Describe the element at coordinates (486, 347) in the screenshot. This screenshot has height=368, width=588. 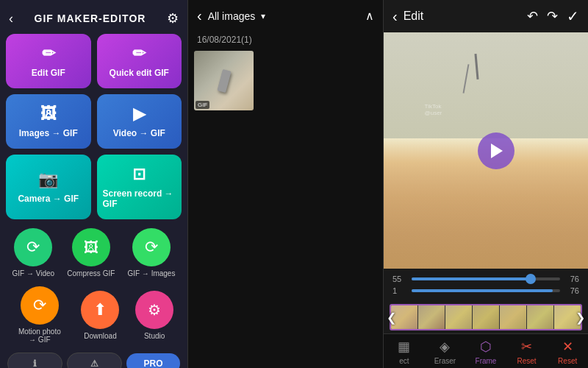
I see `frame-icon: ⬡` at that location.